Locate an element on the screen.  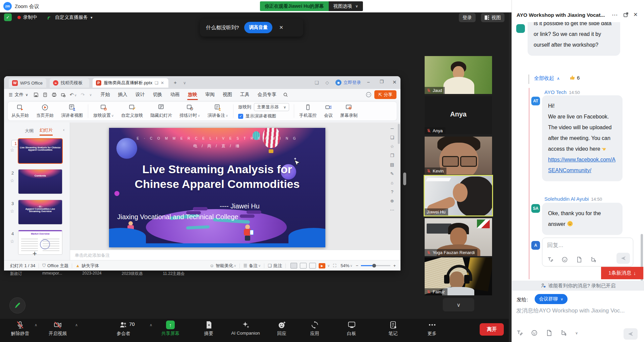
close-button: ✕ is located at coordinates (394, 82).